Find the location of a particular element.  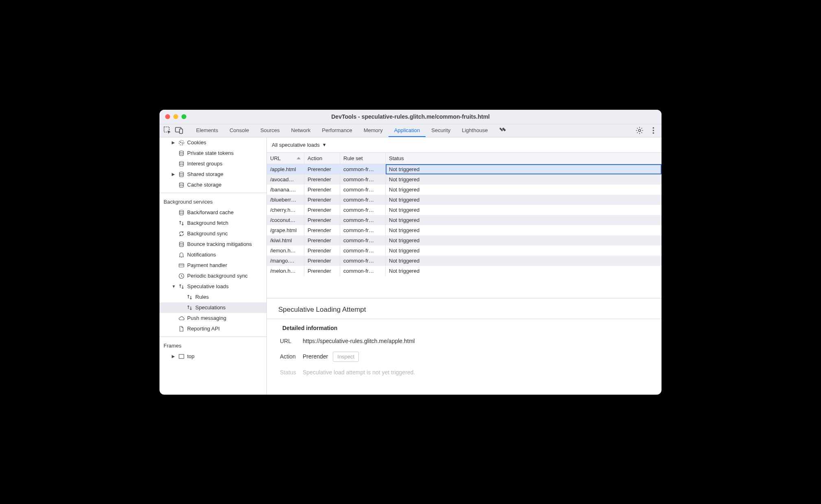

more-tabs-icon is located at coordinates (502, 130).